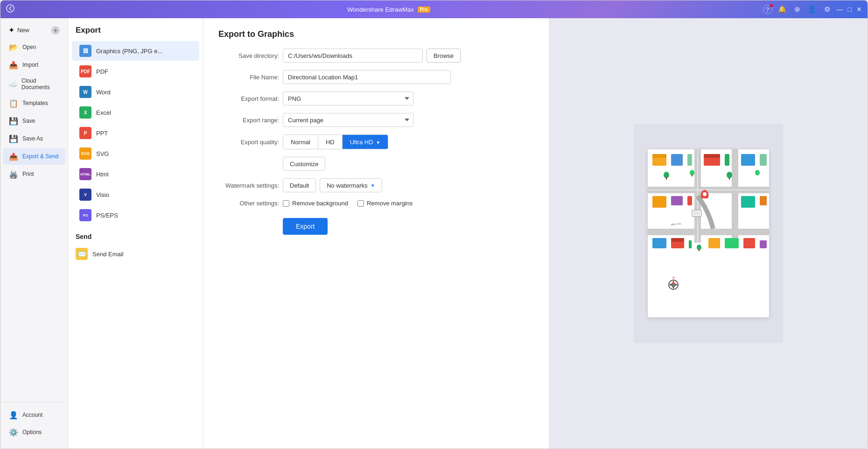  I want to click on sidebar-item-import: 📥 Import, so click(34, 65).